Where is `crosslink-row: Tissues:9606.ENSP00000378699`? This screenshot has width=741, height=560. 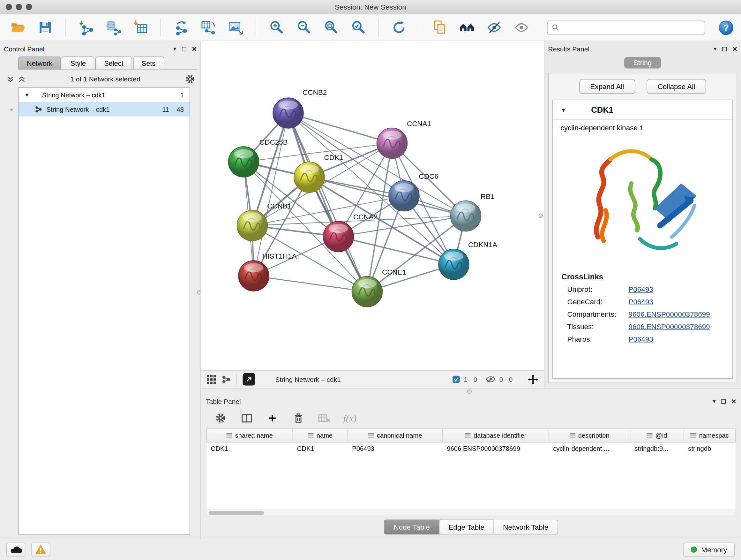 crosslink-row: Tissues:9606.ENSP00000378699 is located at coordinates (643, 327).